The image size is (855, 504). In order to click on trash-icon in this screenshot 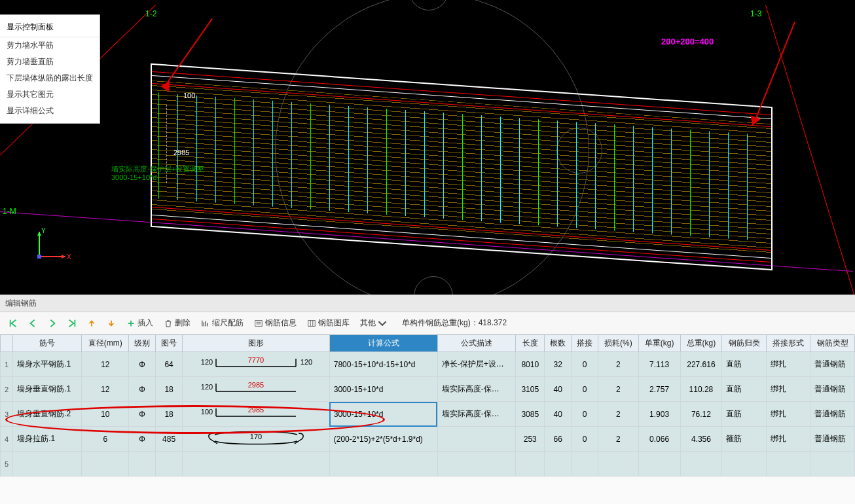, I will do `click(168, 323)`.